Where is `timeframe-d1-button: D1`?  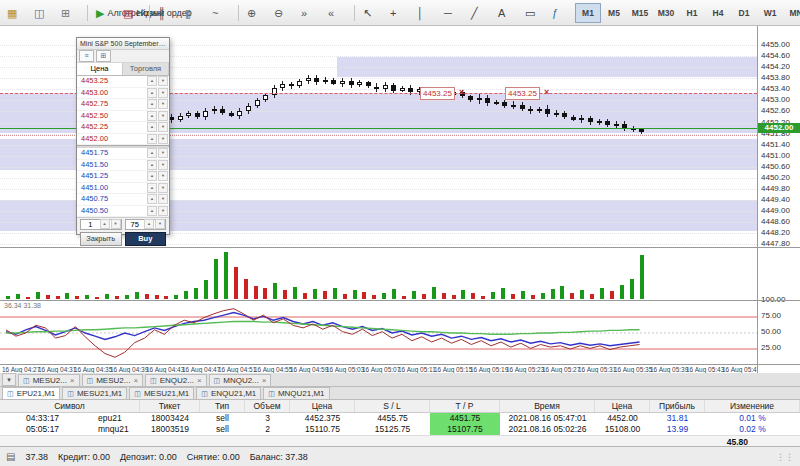 timeframe-d1-button: D1 is located at coordinates (744, 13).